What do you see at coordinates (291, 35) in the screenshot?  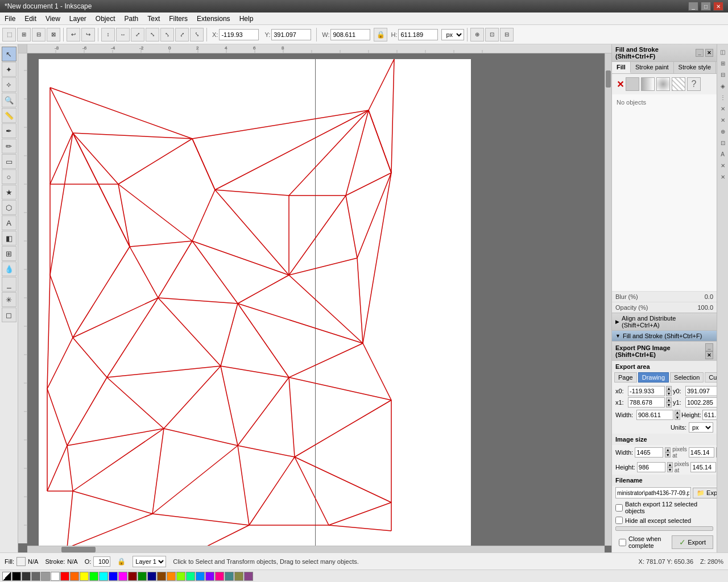 I see `y-input` at bounding box center [291, 35].